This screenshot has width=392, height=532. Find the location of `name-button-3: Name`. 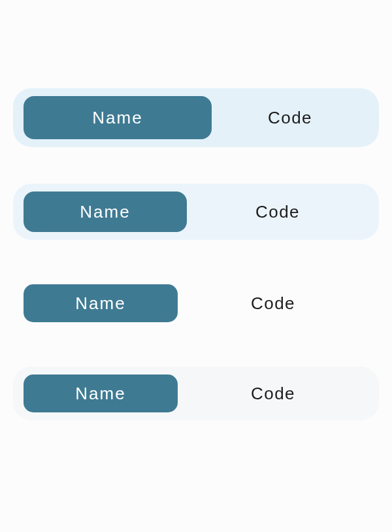

name-button-3: Name is located at coordinates (101, 303).